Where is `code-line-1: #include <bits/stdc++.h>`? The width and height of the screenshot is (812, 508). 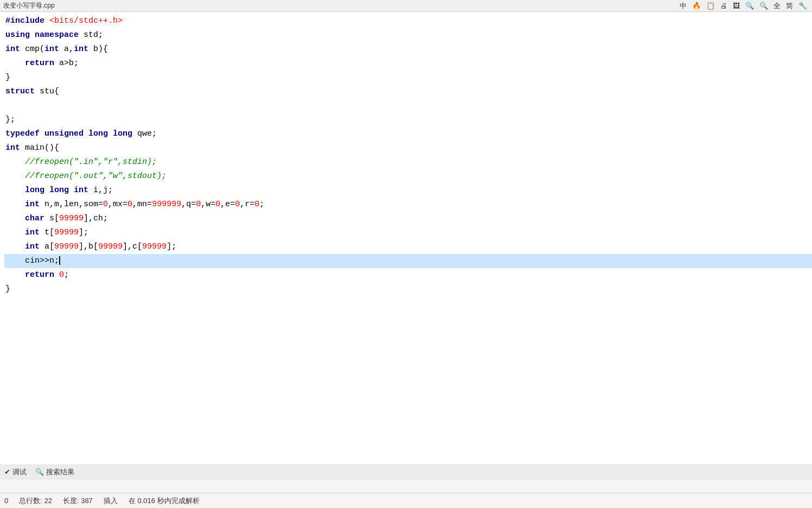
code-line-1: #include <bits/stdc++.h> is located at coordinates (408, 21).